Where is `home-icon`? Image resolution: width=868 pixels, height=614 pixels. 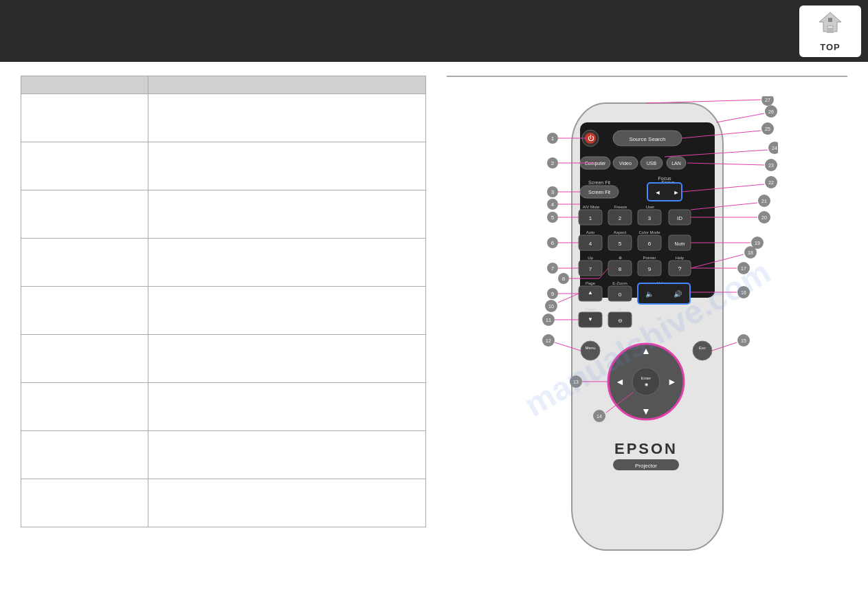 home-icon is located at coordinates (830, 25).